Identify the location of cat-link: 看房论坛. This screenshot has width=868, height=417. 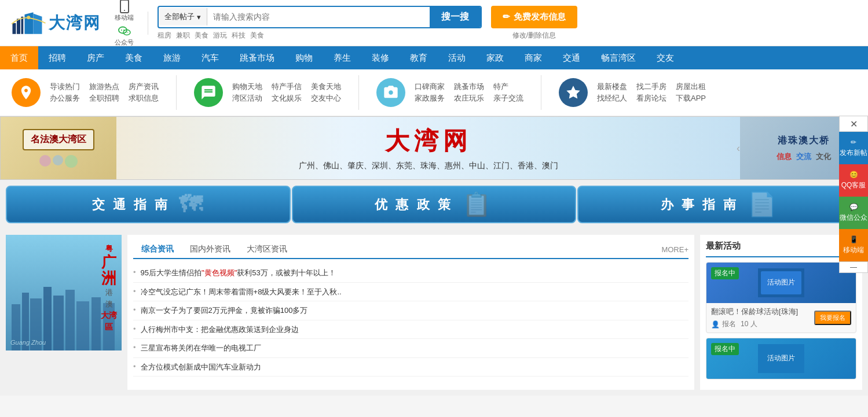
(651, 98).